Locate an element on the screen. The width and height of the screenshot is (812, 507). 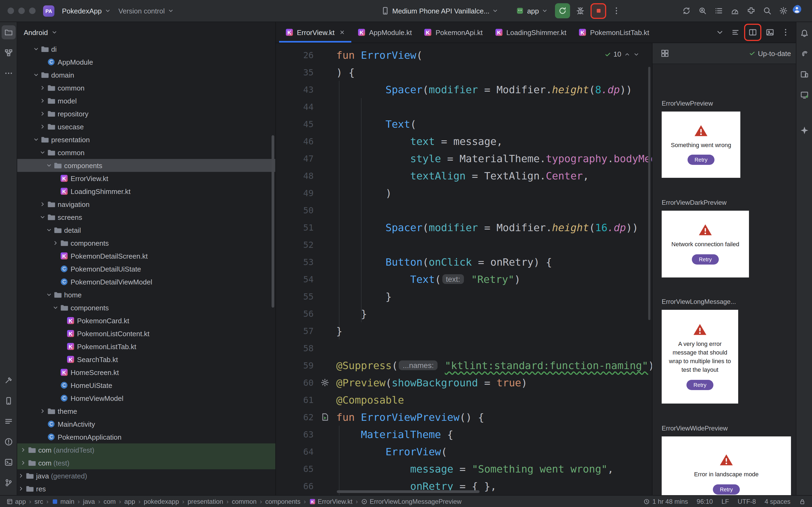
tree-item-homeuistate: CHomeUiState is located at coordinates (146, 385).